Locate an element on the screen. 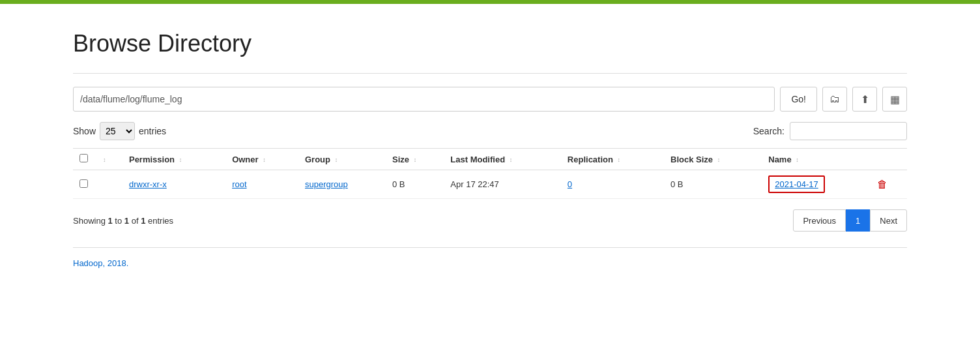 This screenshot has width=980, height=347. row-owner-cell: root is located at coordinates (262, 185).